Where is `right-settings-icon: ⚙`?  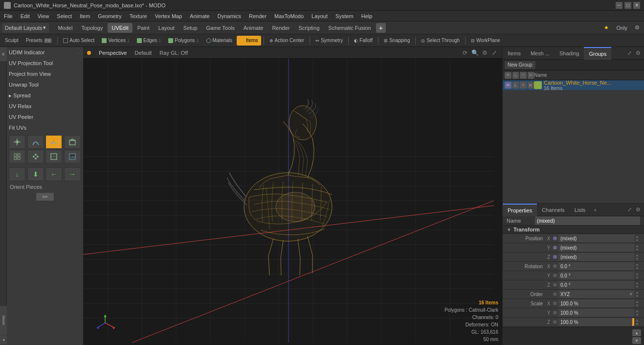
right-settings-icon: ⚙ is located at coordinates (638, 53).